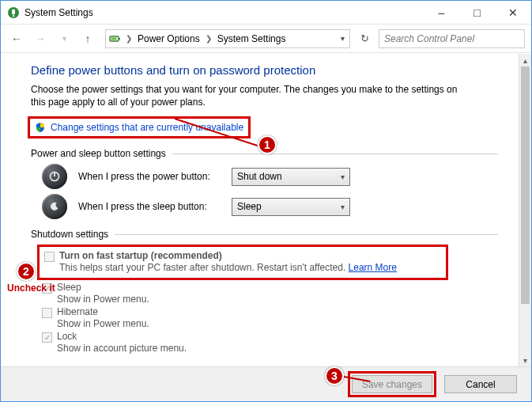 This screenshot has width=532, height=402. I want to click on fast-startup-checkbox, so click(49, 256).